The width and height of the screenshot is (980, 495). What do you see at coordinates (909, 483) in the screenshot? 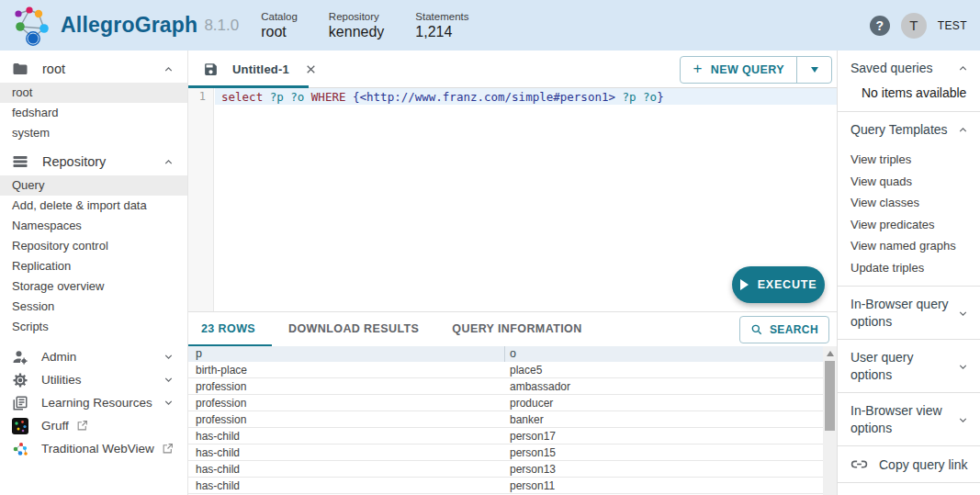
I see `divider` at bounding box center [909, 483].